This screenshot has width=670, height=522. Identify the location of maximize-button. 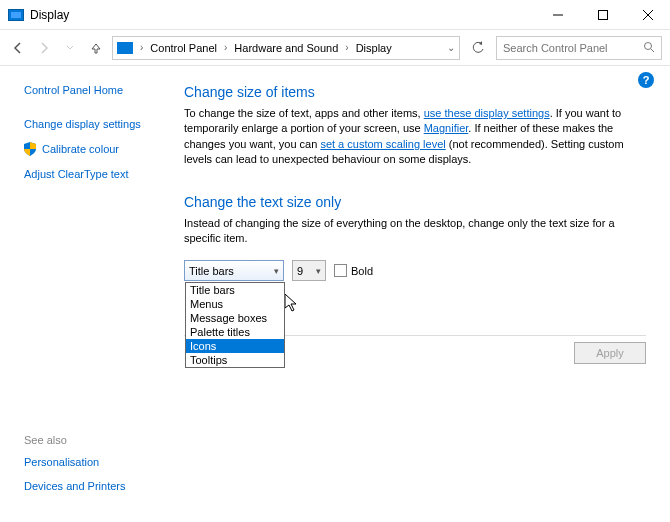
(602, 14).